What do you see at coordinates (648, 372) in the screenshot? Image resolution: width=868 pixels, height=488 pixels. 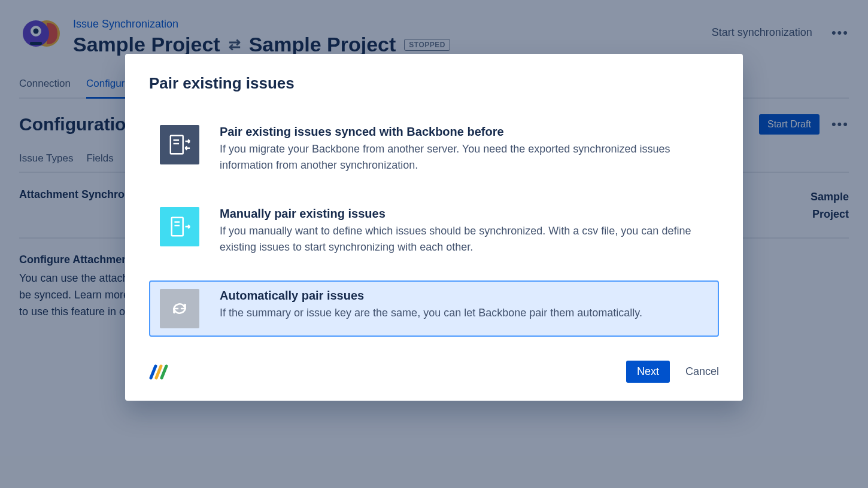 I see `next-button: Next` at bounding box center [648, 372].